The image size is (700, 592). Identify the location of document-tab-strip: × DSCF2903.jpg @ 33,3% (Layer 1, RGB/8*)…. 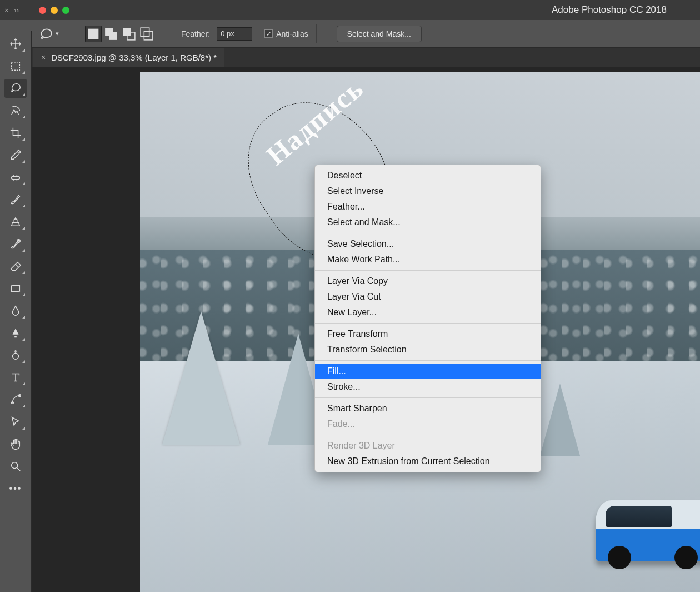
(350, 57).